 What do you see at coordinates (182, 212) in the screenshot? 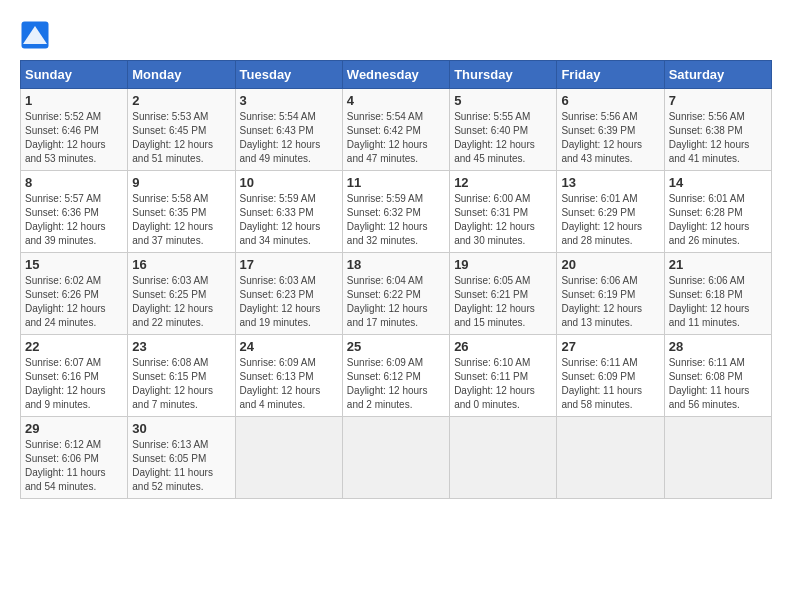
I see `calendar-day-cell: 9 Sunrise: 5:58 AMSunset: 6:35 PMDayligh…` at bounding box center [182, 212].